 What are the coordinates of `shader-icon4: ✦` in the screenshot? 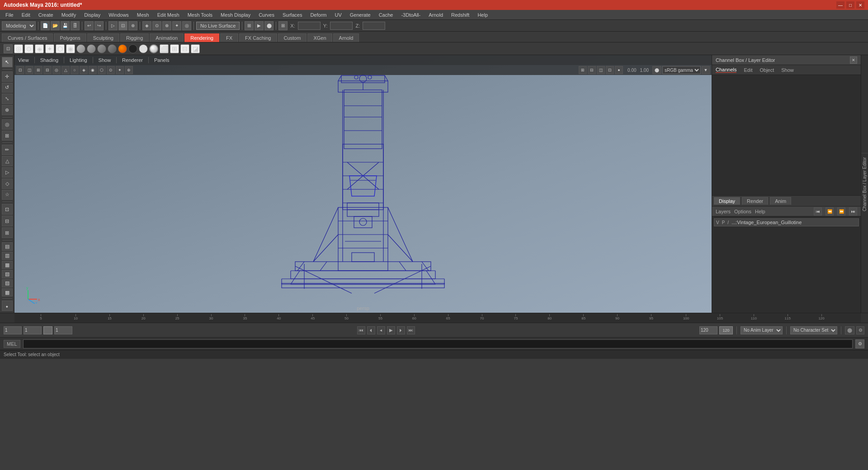 It's located at (50, 49).